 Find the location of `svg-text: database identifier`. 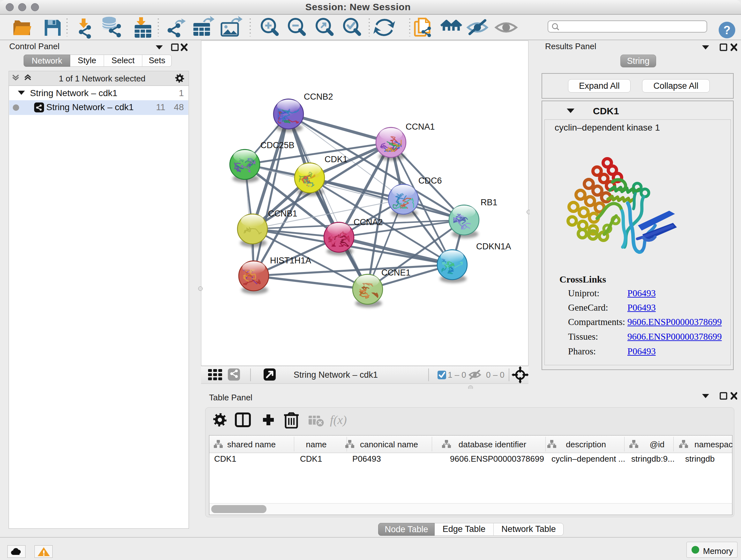

svg-text: database identifier is located at coordinates (492, 444).